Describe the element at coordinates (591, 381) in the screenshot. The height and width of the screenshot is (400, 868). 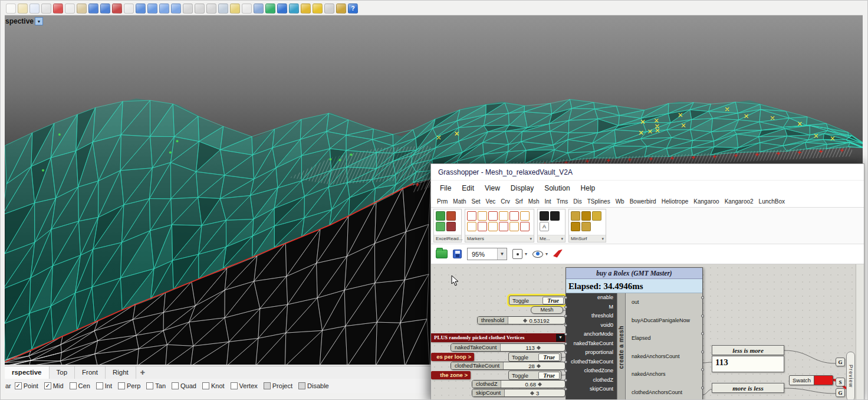
I see `input-clothedZ: clothedZ` at that location.